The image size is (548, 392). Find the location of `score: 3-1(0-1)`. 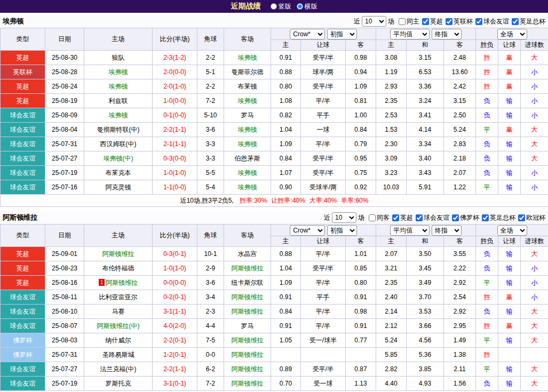

score: 3-1(0-1) is located at coordinates (175, 384).